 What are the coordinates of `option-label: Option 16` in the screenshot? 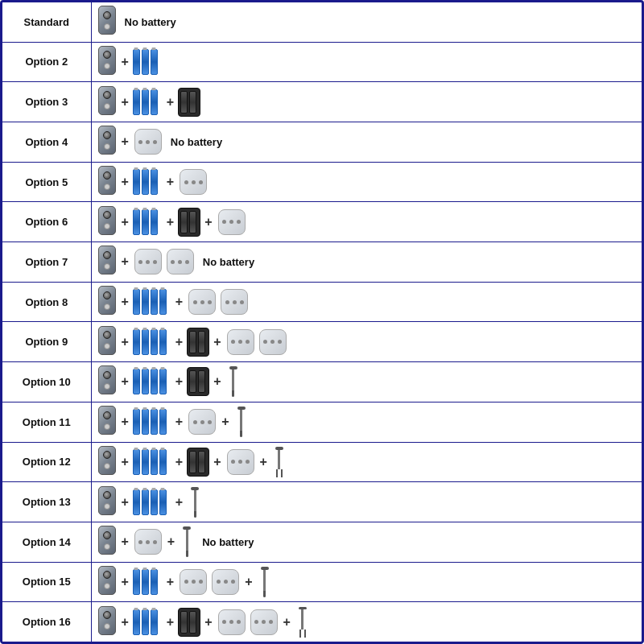 It's located at (47, 621).